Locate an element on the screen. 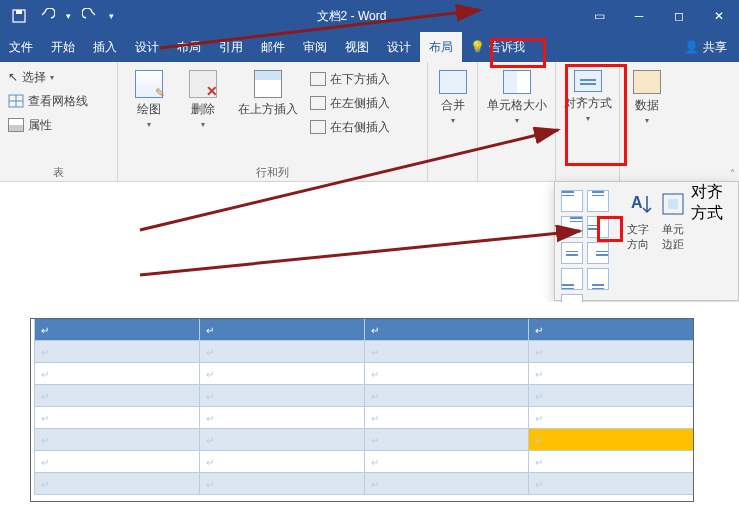 This screenshot has height=519, width=739. group-table-label: 表 is located at coordinates (58, 173).